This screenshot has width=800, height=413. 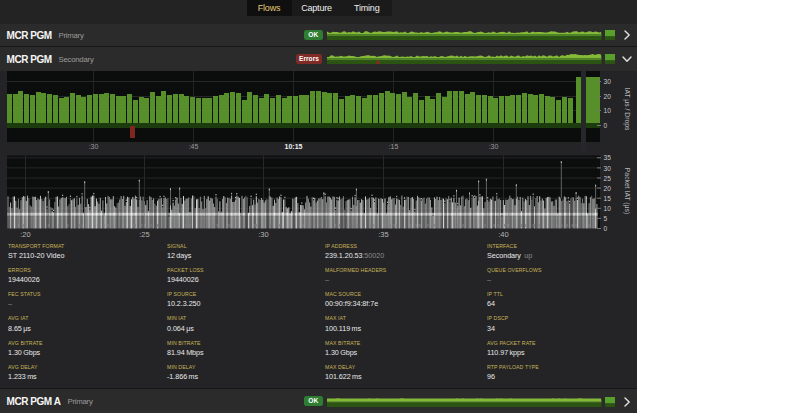 What do you see at coordinates (394, 146) in the screenshot?
I see `svg-text: :15` at bounding box center [394, 146].